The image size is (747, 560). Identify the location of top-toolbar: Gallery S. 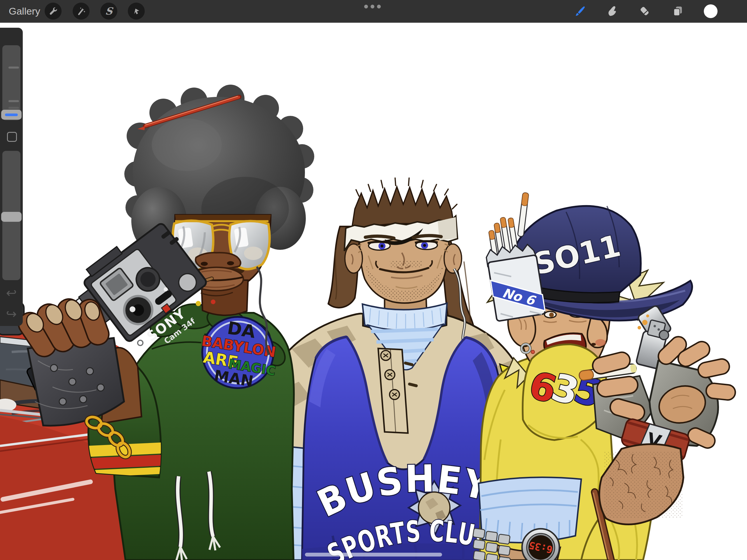
(374, 11).